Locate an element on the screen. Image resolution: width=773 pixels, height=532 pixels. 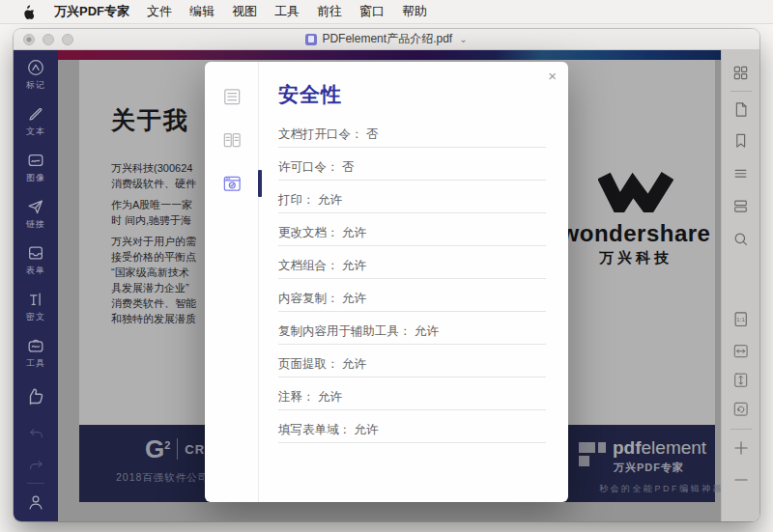
traffic-lights is located at coordinates (48, 40).